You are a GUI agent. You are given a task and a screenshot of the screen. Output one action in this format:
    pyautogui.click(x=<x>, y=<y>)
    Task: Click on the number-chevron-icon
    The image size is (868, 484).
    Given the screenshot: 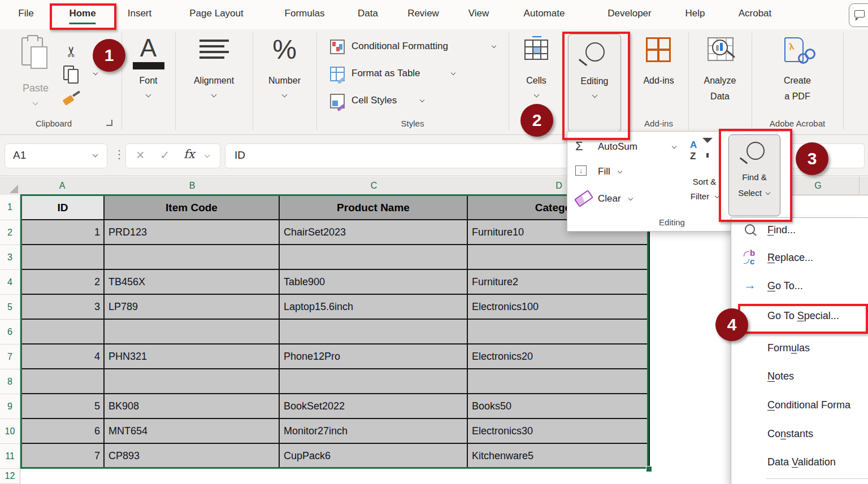 What is the action you would take?
    pyautogui.click(x=285, y=95)
    